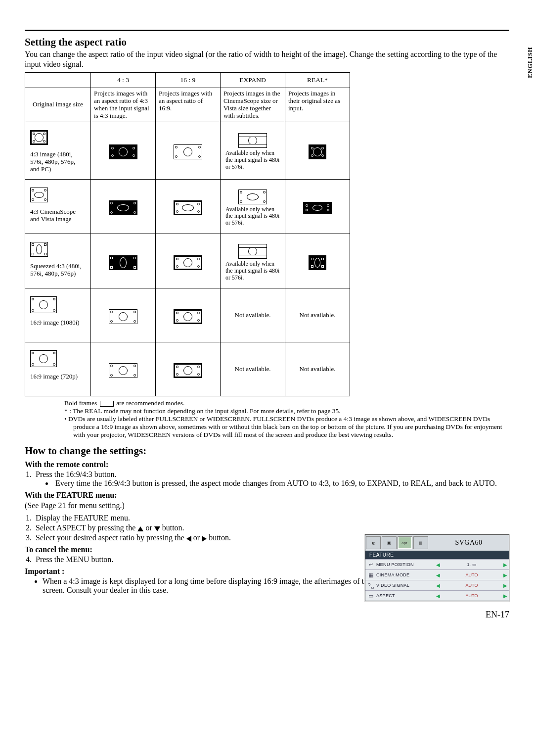 This screenshot has height=756, width=534. I want to click on cell-original-4-3: Projects images with an aspect ratio of …, so click(124, 105).